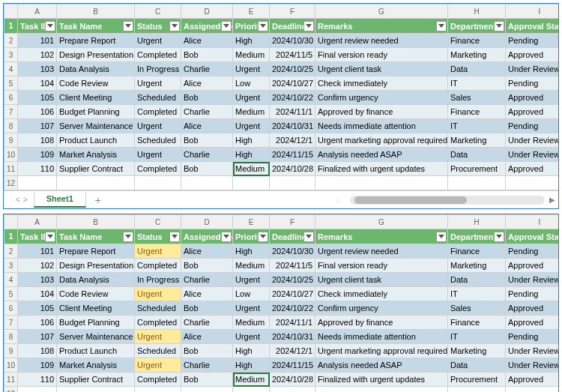 Image resolution: width=562 pixels, height=392 pixels. I want to click on header-task-id: Task ID, so click(37, 237).